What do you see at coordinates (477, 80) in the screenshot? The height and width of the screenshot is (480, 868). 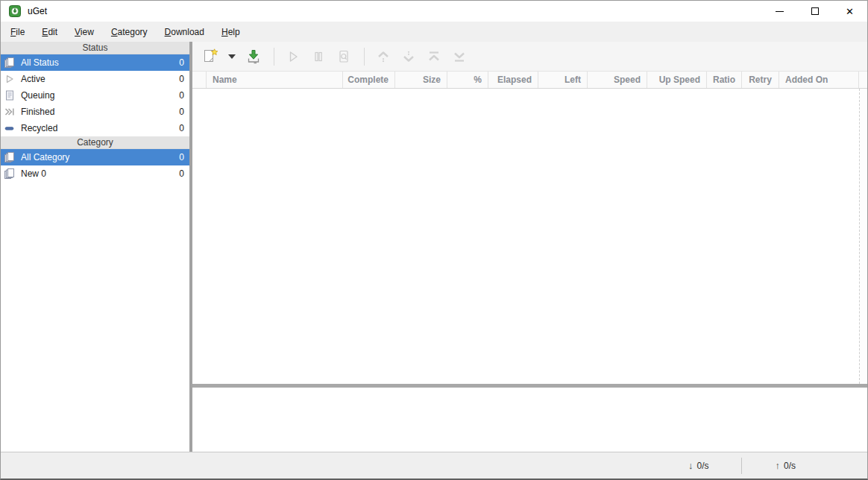 I see `column-header-label: %` at bounding box center [477, 80].